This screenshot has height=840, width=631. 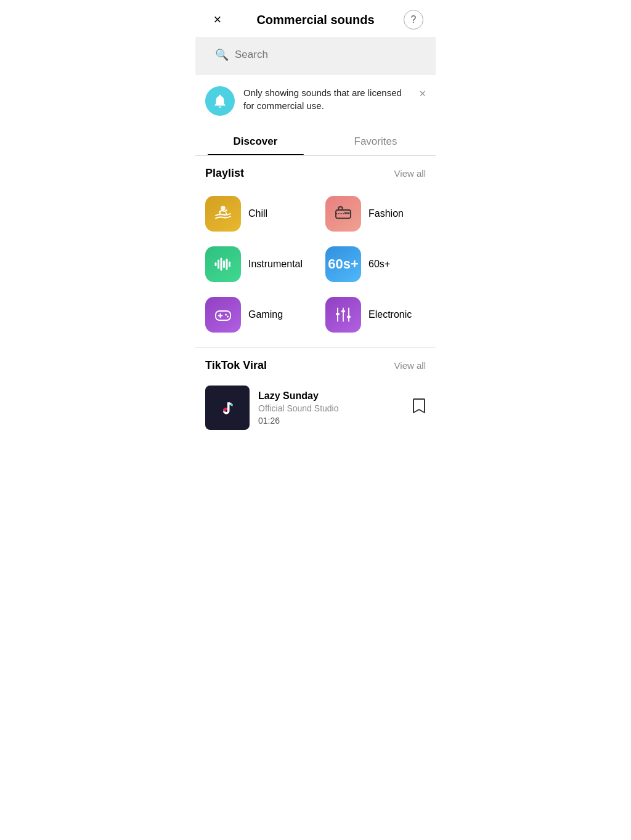 What do you see at coordinates (275, 264) in the screenshot?
I see `instrumental-label: Instrumental` at bounding box center [275, 264].